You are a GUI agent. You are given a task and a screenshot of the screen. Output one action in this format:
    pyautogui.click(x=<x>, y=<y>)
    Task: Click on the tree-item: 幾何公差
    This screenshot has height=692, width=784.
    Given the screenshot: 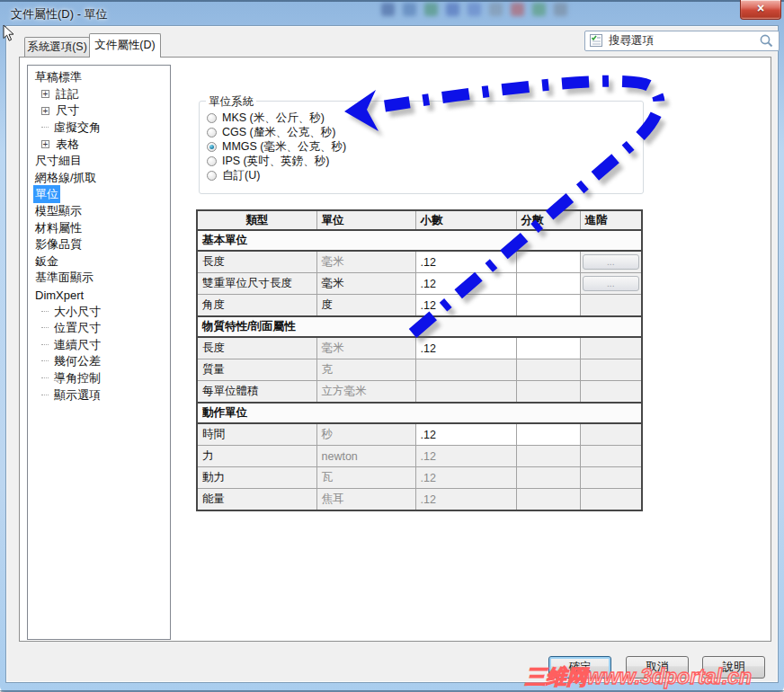 What is the action you would take?
    pyautogui.click(x=99, y=361)
    